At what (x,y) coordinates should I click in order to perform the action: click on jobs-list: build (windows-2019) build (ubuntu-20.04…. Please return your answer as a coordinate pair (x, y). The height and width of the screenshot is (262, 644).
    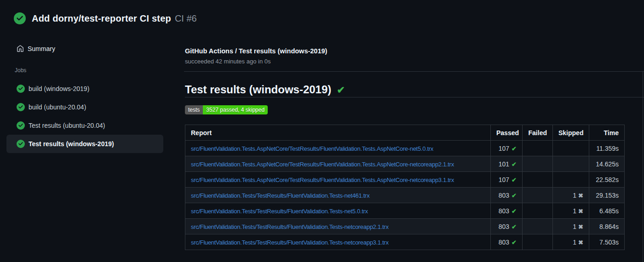
    Looking at the image, I should click on (85, 116).